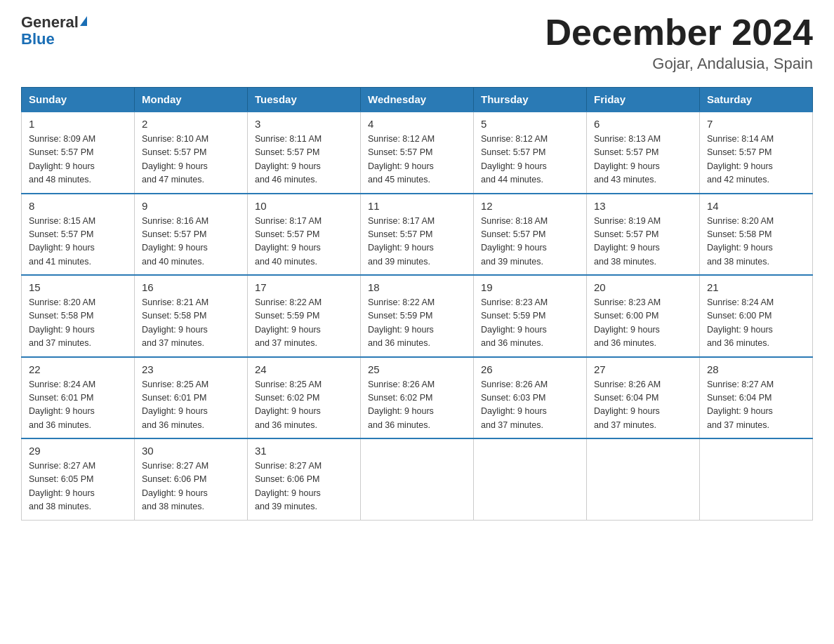 The image size is (834, 644). I want to click on weekday-header-monday: Monday, so click(191, 100).